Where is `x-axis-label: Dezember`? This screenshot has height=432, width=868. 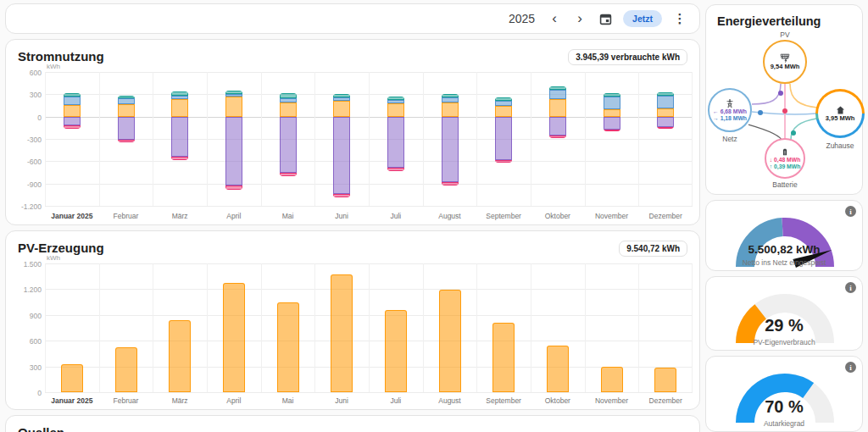
x-axis-label: Dezember is located at coordinates (665, 401).